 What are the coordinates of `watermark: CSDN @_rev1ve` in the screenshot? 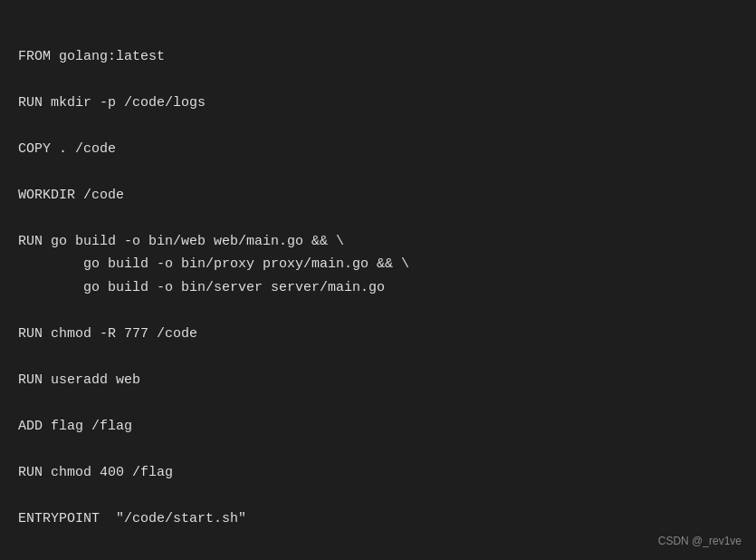 It's located at (700, 541).